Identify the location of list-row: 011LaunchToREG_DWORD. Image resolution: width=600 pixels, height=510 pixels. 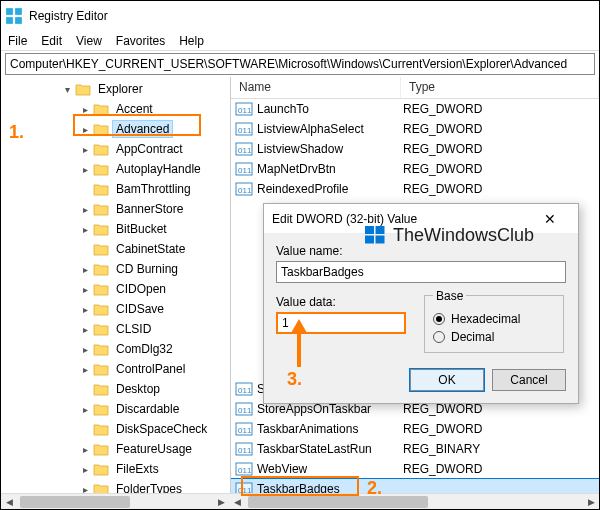
(415, 109).